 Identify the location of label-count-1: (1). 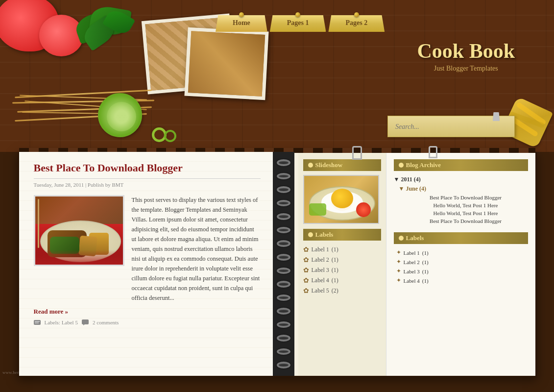
(335, 250).